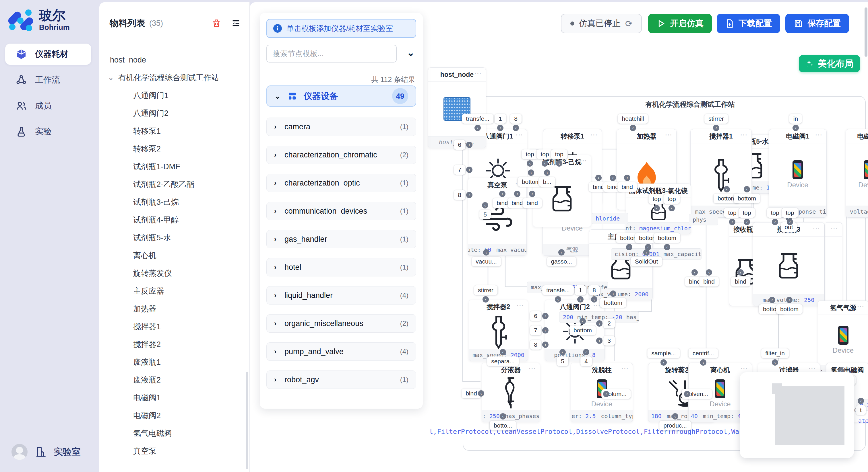 Image resolution: width=868 pixels, height=472 pixels. Describe the element at coordinates (341, 296) in the screenshot. I see `template-item-liquid_handler: ›liquid_handler(4)` at that location.